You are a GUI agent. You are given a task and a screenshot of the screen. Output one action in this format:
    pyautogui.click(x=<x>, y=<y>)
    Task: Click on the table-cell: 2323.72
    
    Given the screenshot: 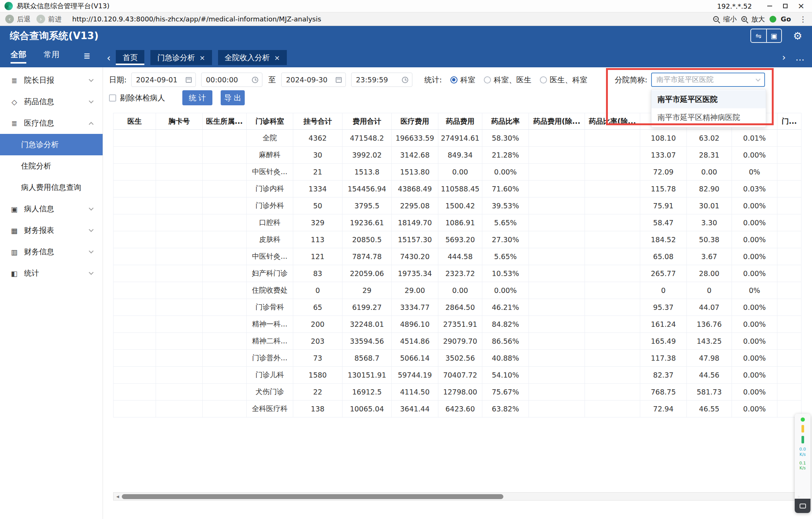 What is the action you would take?
    pyautogui.click(x=460, y=274)
    